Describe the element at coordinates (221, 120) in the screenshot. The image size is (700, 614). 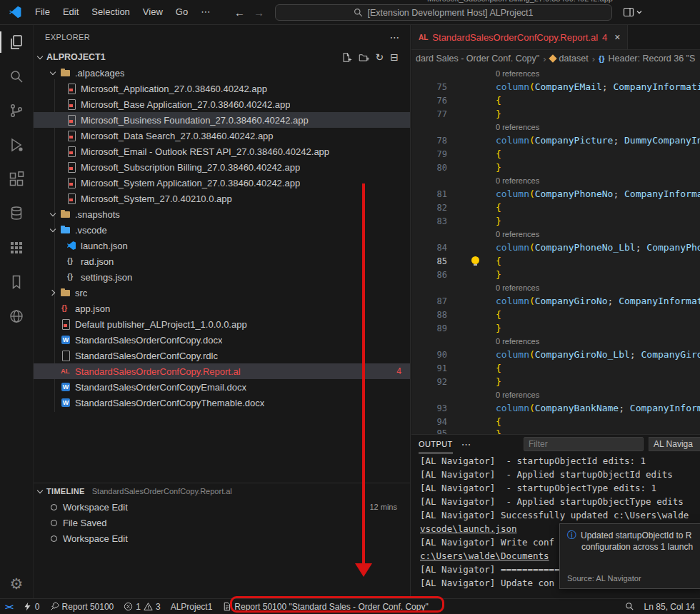
I see `tree-item: Microsoft_Business Foundation_27.0.38460…` at that location.